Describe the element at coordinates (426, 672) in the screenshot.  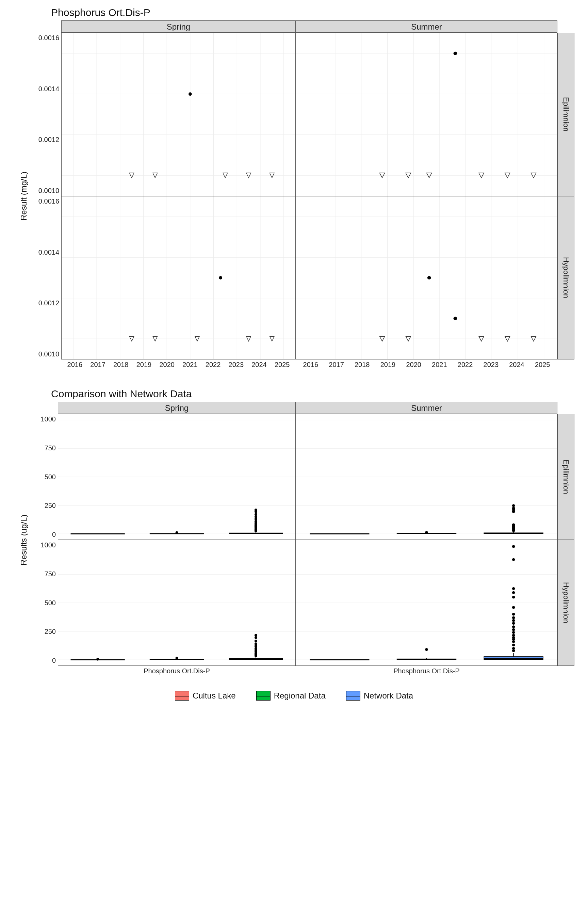
I see `chart2-xlabel-right: Phosphorus Ort.Dis-P` at that location.